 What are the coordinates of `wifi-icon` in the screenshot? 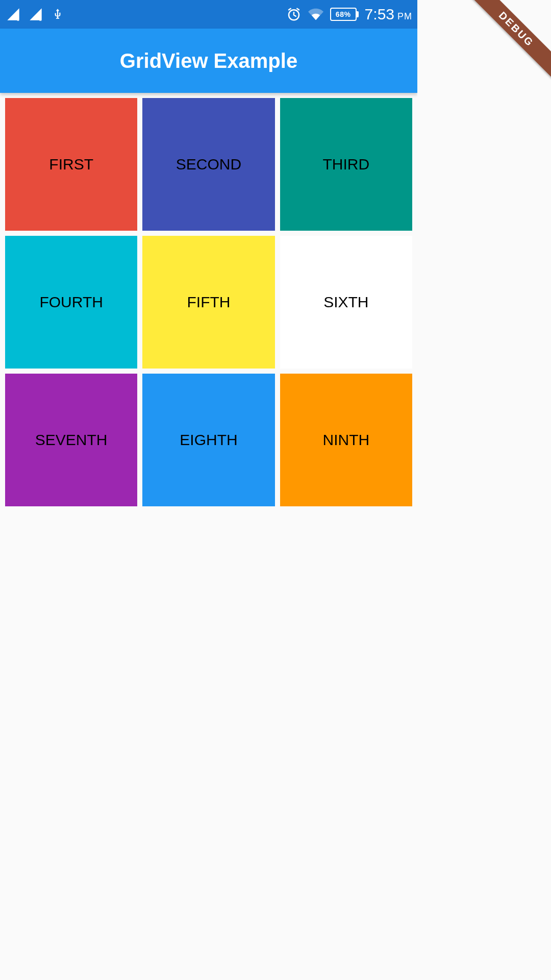 It's located at (316, 14).